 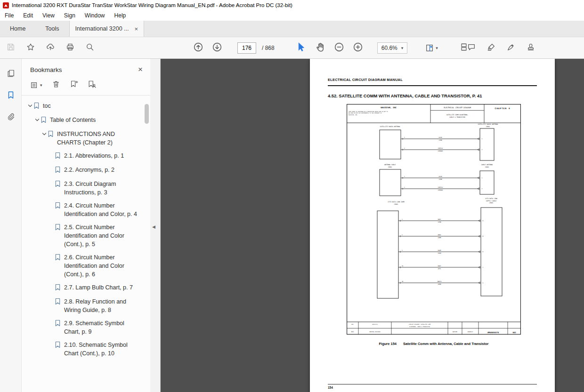 I want to click on highlight-button, so click(x=491, y=48).